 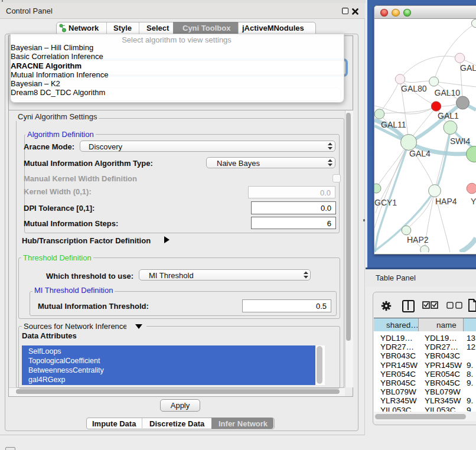 What do you see at coordinates (448, 116) in the screenshot?
I see `svg-text: GAL1` at bounding box center [448, 116].